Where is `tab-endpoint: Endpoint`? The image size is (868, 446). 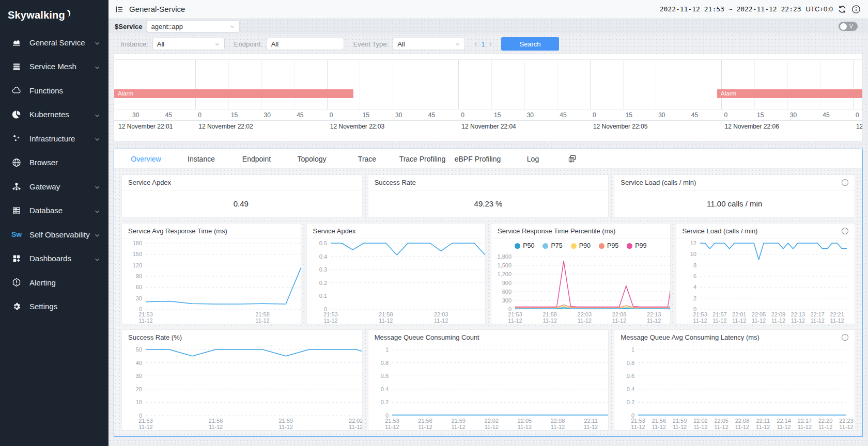
tab-endpoint: Endpoint is located at coordinates (256, 159).